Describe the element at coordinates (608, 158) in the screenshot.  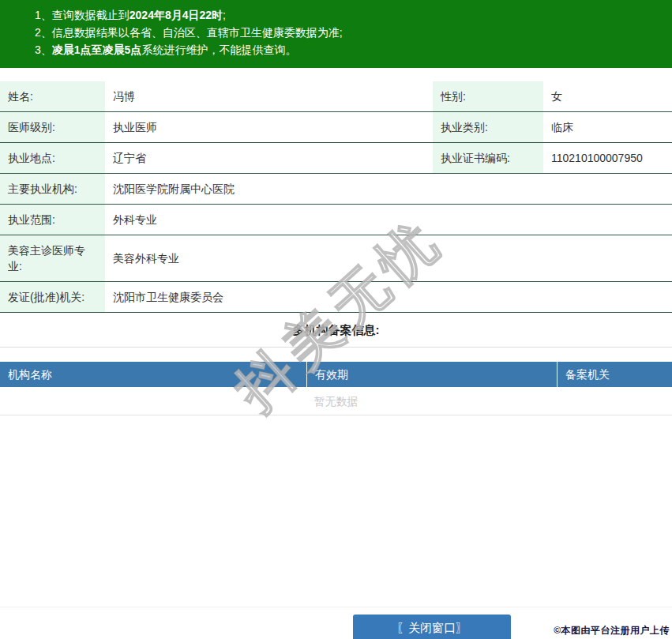
I see `field-value-cert-no: 110210100007950` at that location.